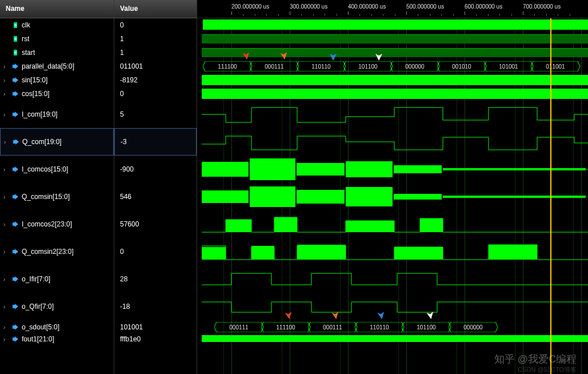  I want to click on value-cell: 57600, so click(155, 224).